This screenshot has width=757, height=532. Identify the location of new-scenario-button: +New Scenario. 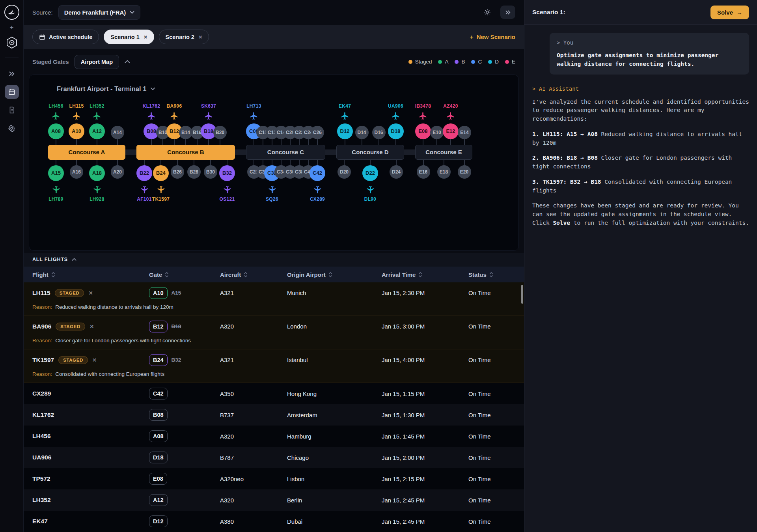
(493, 37).